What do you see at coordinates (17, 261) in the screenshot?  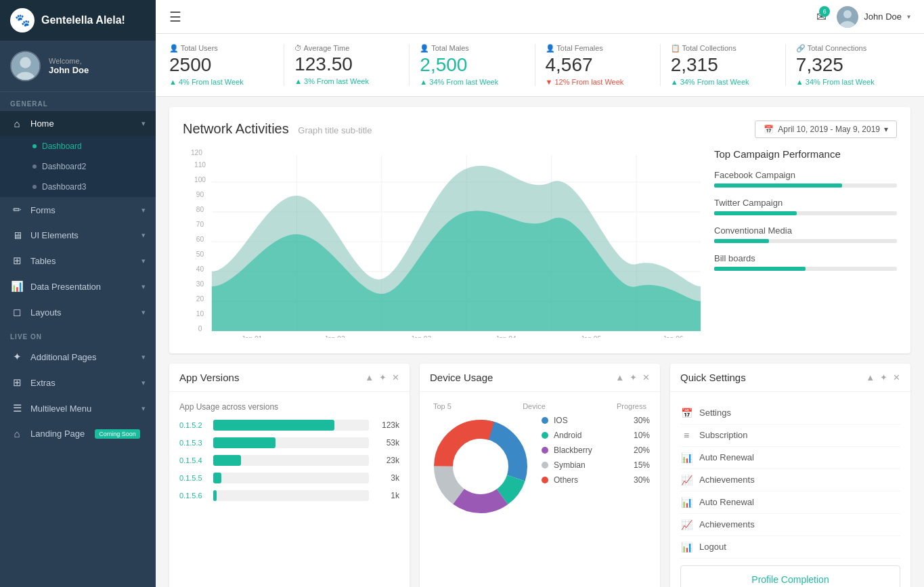 I see `tables-icon: ⊞` at bounding box center [17, 261].